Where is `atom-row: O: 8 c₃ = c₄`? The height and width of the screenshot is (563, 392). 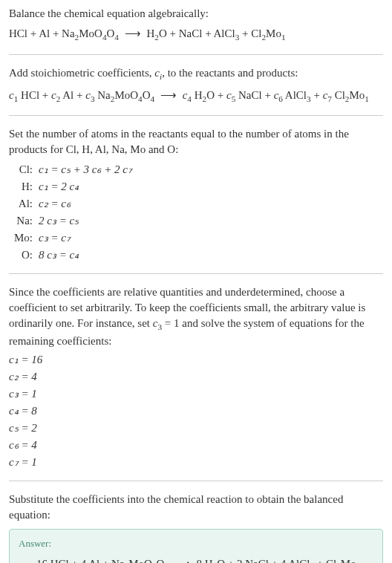
atom-row: O: 8 c₃ = c₄ is located at coordinates (197, 256).